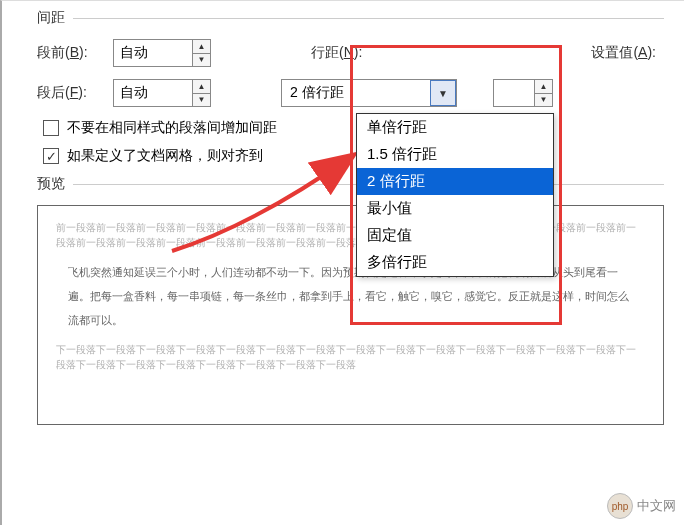 Image resolution: width=684 pixels, height=525 pixels. Describe the element at coordinates (455, 154) in the screenshot. I see `dropdown-option-1-5: 1.5 倍行距` at that location.